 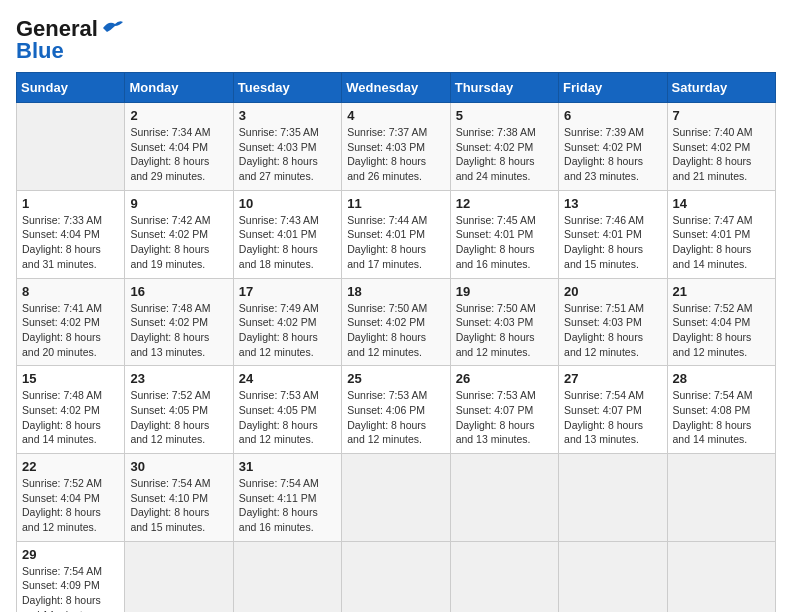 What do you see at coordinates (70, 292) in the screenshot?
I see `day-number: 8` at bounding box center [70, 292].